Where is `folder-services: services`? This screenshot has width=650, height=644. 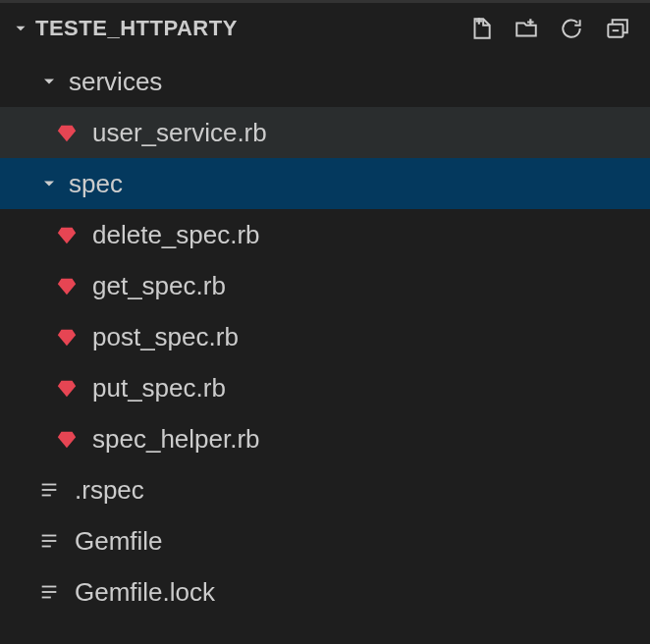 folder-services: services is located at coordinates (325, 81).